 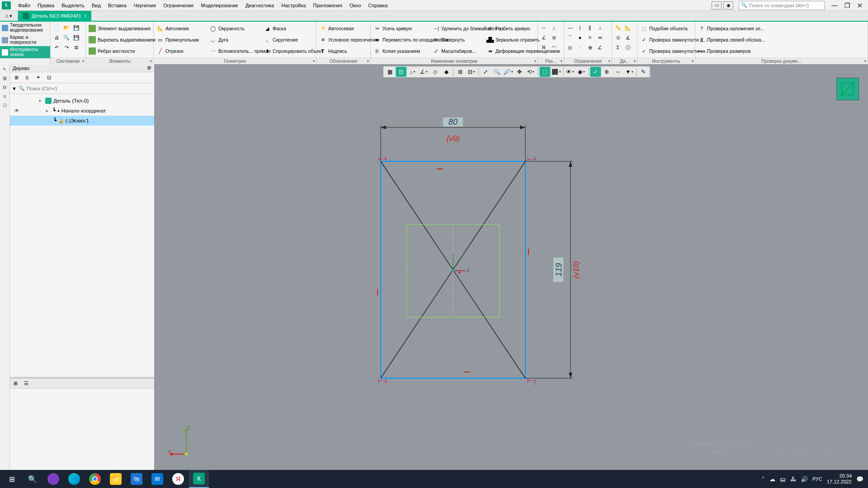 I want to click on chamfer-button: ◢Фаска, so click(x=288, y=28).